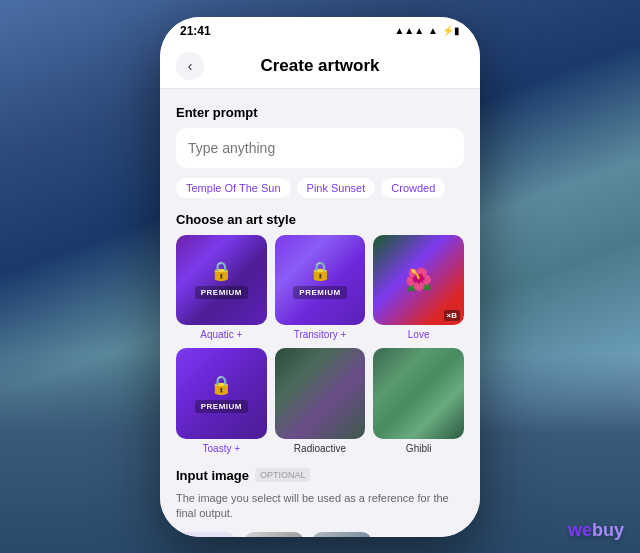  I want to click on art-thumb-love: 🌺 ×B, so click(418, 280).